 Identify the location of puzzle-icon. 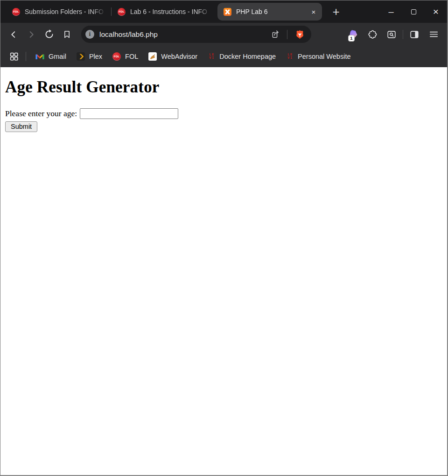
(372, 35).